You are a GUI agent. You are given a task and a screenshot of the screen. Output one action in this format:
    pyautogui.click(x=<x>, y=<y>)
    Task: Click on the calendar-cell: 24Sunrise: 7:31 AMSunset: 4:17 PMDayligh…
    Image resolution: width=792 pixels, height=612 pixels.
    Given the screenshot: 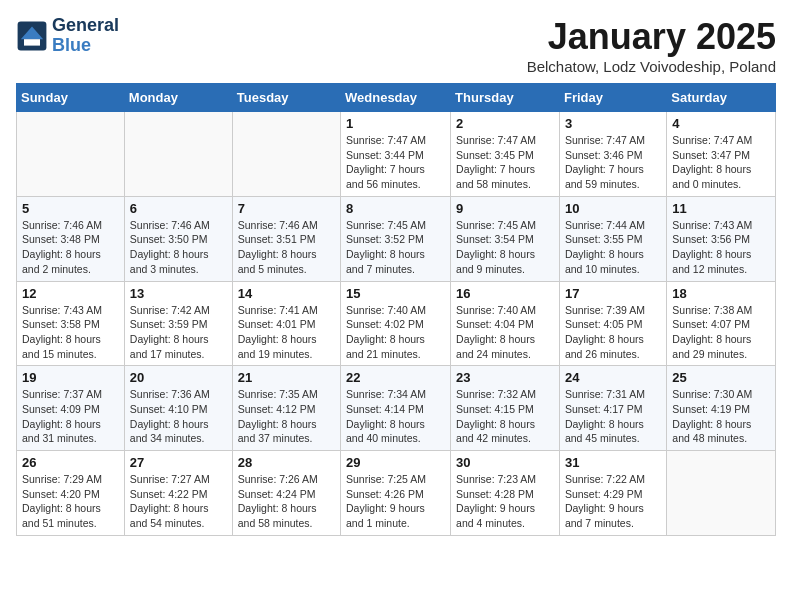 What is the action you would take?
    pyautogui.click(x=612, y=408)
    